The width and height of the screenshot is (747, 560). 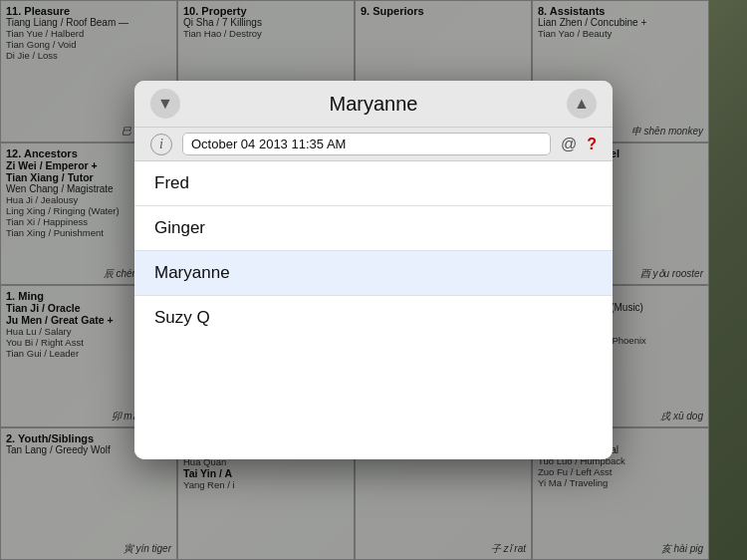 I want to click on info-icon: i, so click(x=161, y=144).